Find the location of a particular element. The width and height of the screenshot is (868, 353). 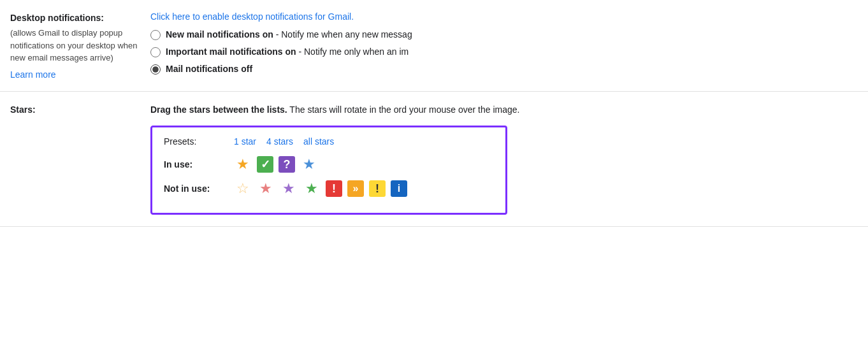

notifications-label-col: Desktop notifications: (allows Gmail to … is located at coordinates (80, 46).